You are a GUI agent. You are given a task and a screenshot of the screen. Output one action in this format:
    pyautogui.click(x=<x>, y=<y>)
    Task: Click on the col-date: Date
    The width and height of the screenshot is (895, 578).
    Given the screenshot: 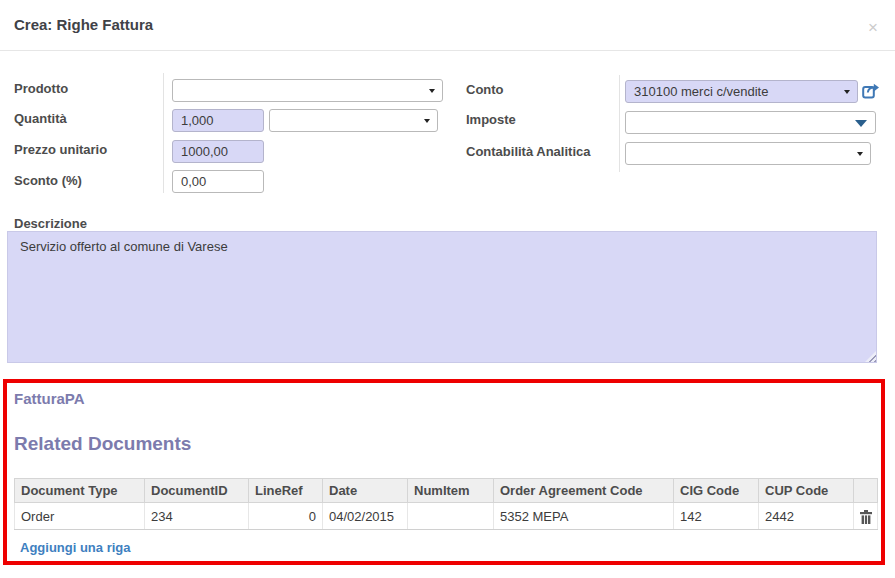 What is the action you would take?
    pyautogui.click(x=366, y=491)
    